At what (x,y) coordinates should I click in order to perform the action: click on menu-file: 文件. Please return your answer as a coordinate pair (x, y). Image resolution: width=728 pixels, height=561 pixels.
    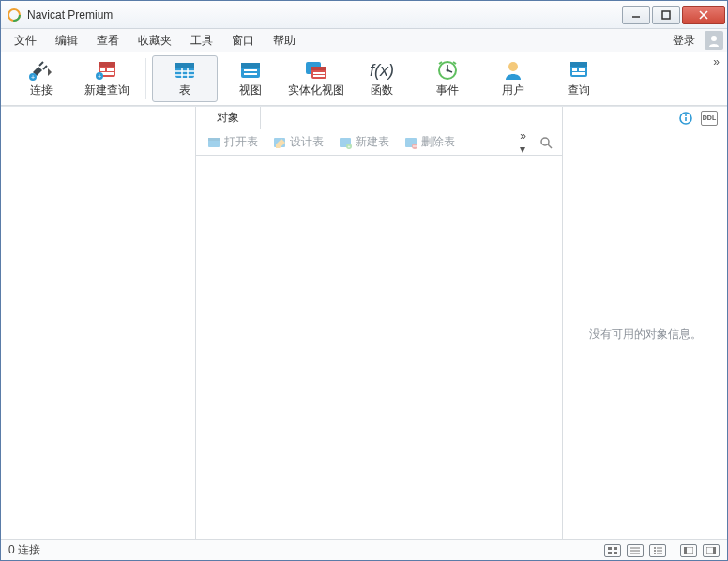
    Looking at the image, I should click on (25, 41).